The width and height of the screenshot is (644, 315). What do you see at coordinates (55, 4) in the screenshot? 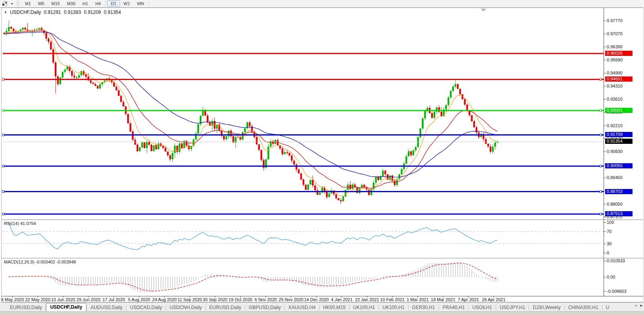
I see `timeframe-button-m15: M15` at bounding box center [55, 4].